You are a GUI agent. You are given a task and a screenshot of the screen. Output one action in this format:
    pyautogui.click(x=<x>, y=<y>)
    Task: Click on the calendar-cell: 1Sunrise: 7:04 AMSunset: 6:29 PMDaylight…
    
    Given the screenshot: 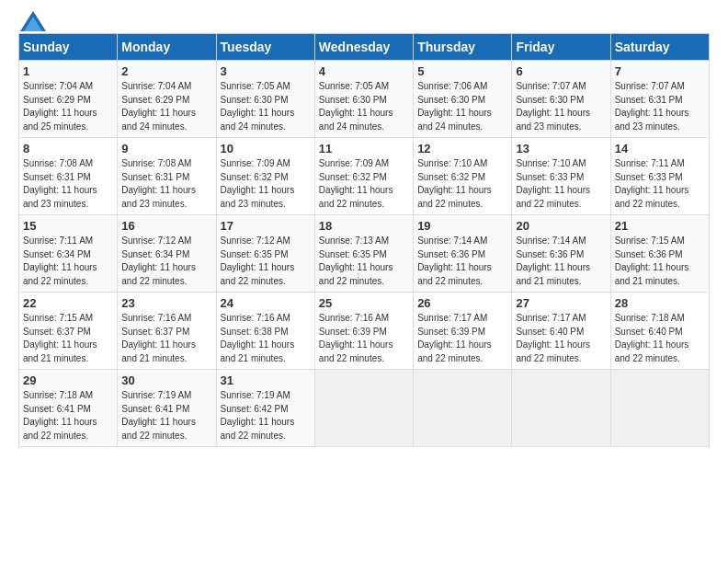 What is the action you would take?
    pyautogui.click(x=68, y=99)
    